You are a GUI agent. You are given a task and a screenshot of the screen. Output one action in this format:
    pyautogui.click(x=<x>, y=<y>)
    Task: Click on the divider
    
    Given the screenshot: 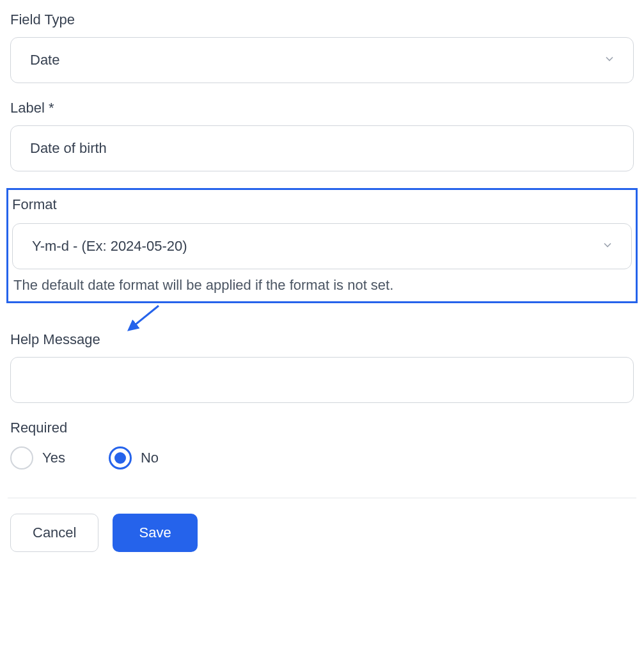 What is the action you would take?
    pyautogui.click(x=322, y=498)
    